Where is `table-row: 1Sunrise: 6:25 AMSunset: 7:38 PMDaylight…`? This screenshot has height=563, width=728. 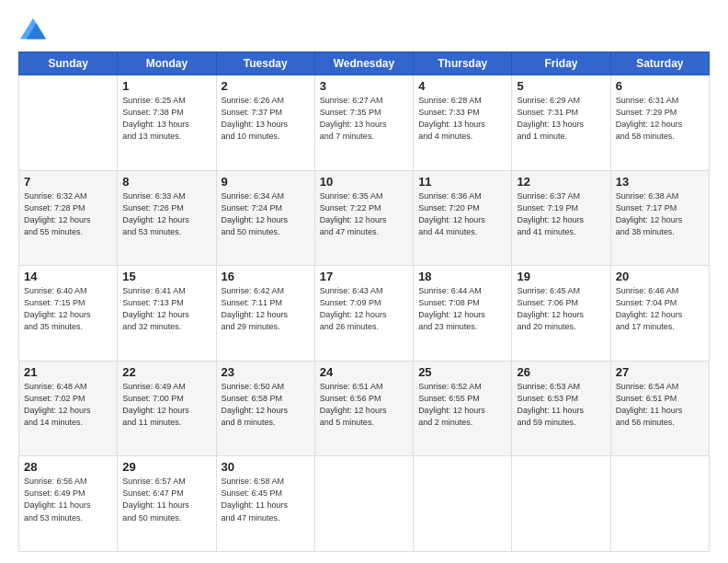 table-row: 1Sunrise: 6:25 AMSunset: 7:38 PMDaylight… is located at coordinates (167, 123).